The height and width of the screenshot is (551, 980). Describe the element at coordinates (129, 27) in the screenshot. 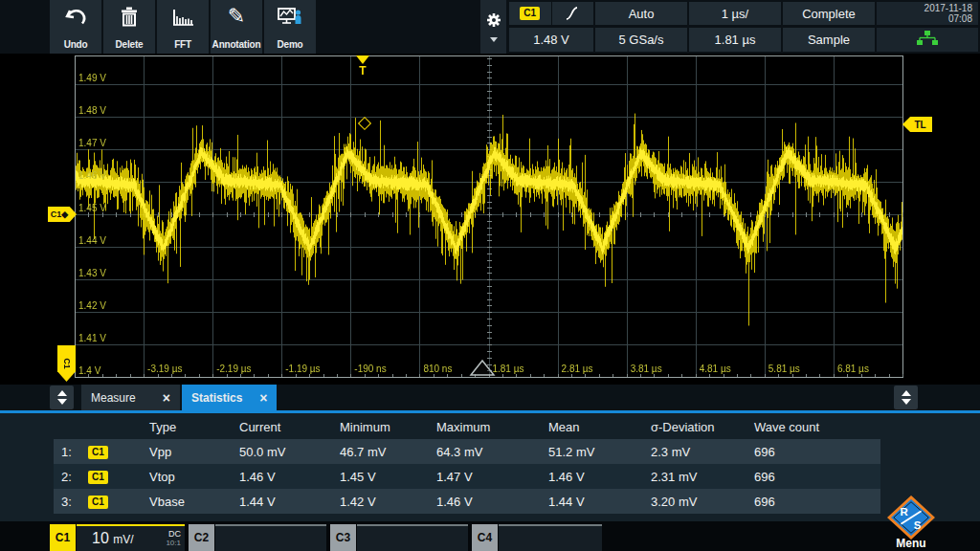

I see `delete-button: Delete` at that location.